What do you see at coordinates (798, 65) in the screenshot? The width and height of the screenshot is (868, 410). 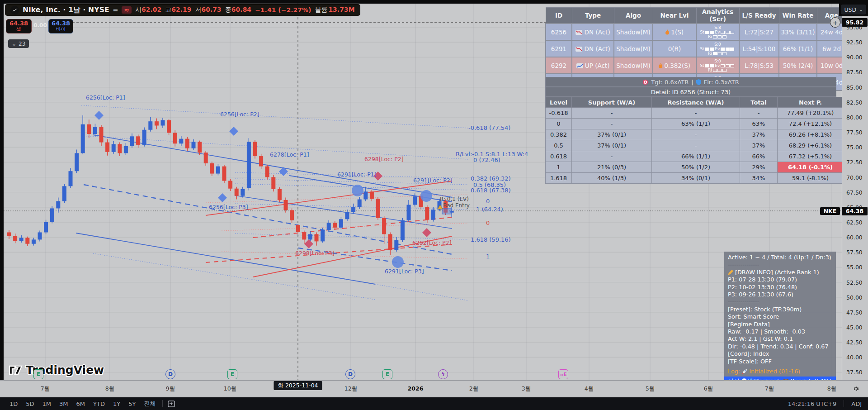 I see `cell-win-rate: 50% (2/4)` at bounding box center [798, 65].